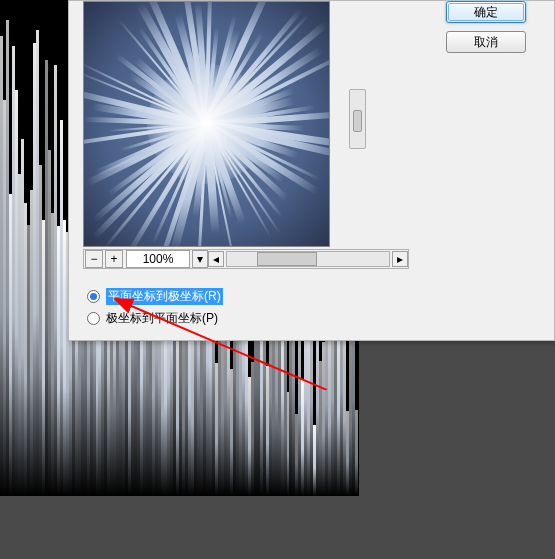 Image resolution: width=555 pixels, height=559 pixels. What do you see at coordinates (486, 12) in the screenshot?
I see `ok-button-label: 确定` at bounding box center [486, 12].